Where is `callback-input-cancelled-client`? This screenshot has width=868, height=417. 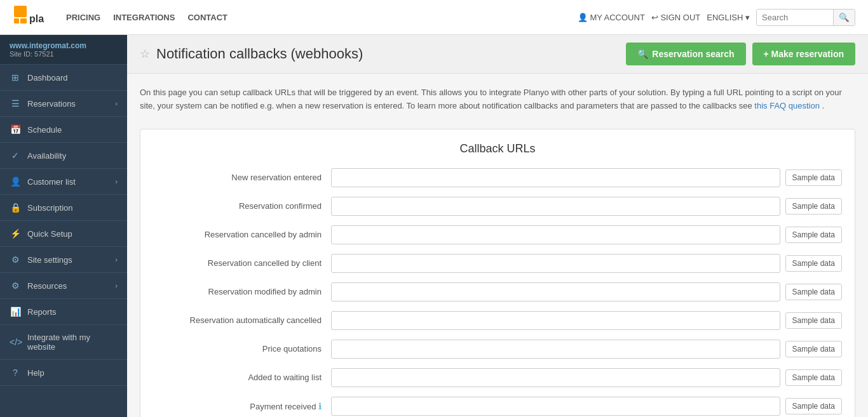
callback-input-cancelled-client is located at coordinates (555, 263).